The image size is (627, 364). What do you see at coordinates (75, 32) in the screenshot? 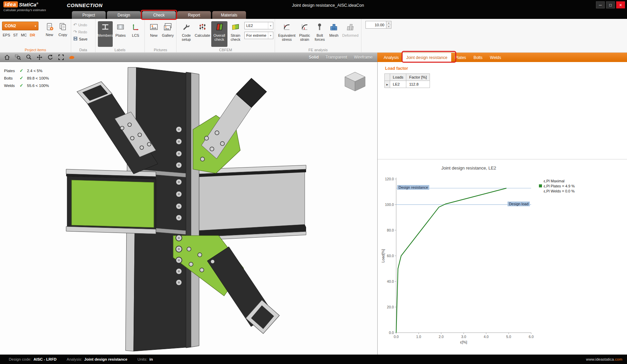
I see `redo-icon: ↷` at bounding box center [75, 32].